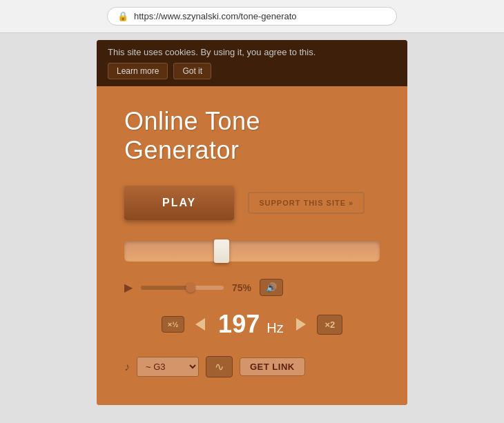 The height and width of the screenshot is (423, 504). What do you see at coordinates (192, 71) in the screenshot?
I see `got-it-button: Got it` at bounding box center [192, 71].